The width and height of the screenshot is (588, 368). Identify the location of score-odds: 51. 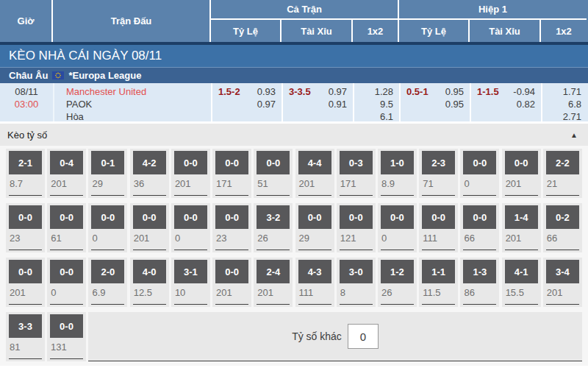
(273, 182).